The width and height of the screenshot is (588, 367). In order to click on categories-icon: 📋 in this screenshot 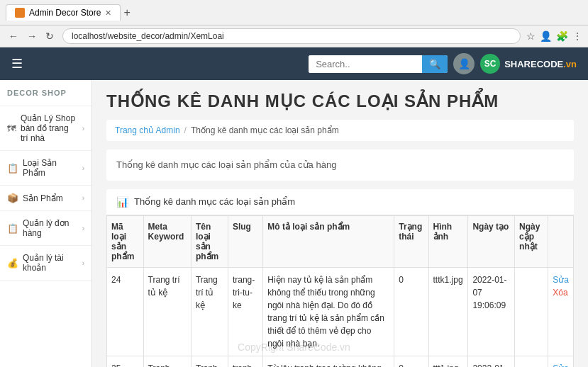, I will do `click(13, 169)`.